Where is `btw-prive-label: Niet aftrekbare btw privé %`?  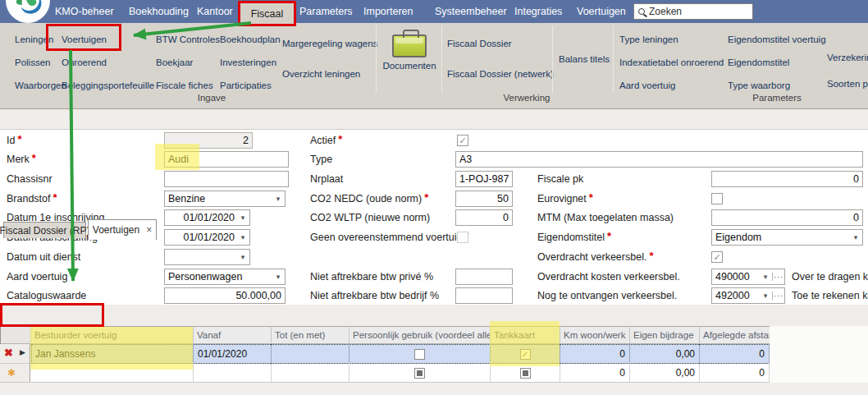
btw-prive-label: Niet aftrekbare btw privé % is located at coordinates (372, 277).